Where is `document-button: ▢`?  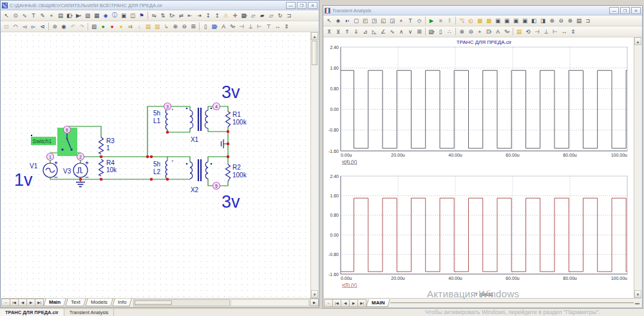
document-button: ▢ is located at coordinates (356, 21).